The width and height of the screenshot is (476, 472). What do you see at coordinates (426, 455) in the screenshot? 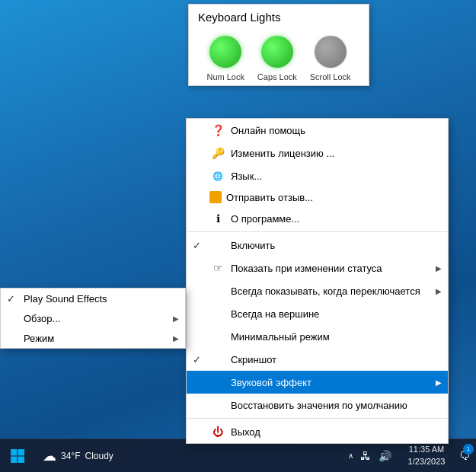
I see `system-clock: 11:35 AM 1/23/2023` at bounding box center [426, 455].